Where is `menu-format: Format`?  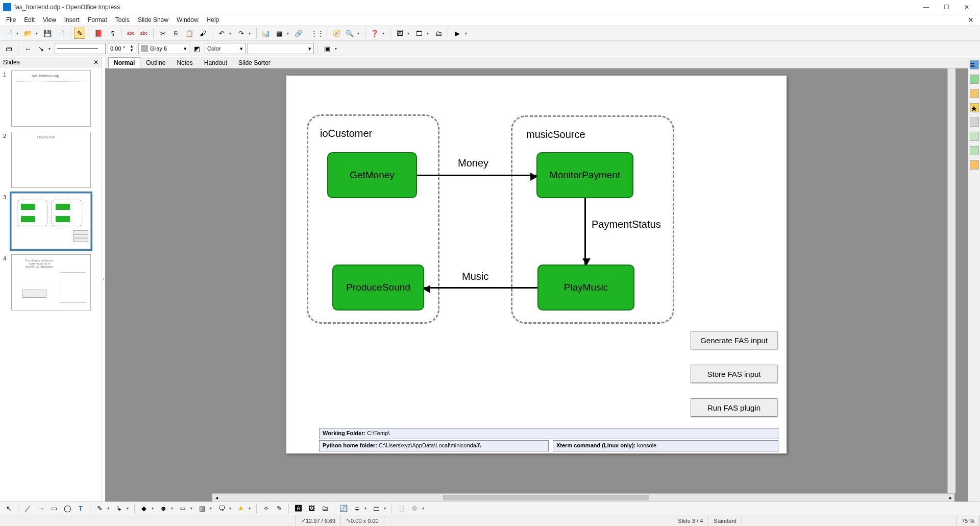
menu-format: Format is located at coordinates (97, 20).